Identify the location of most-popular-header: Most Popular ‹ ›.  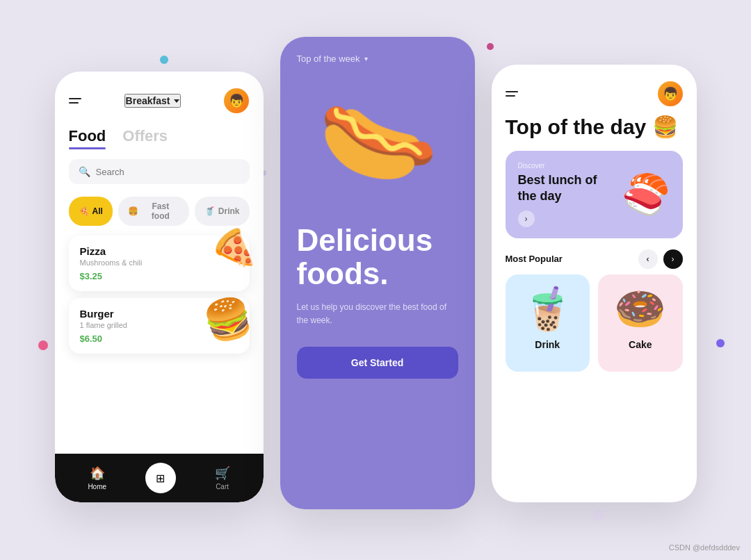
(594, 256).